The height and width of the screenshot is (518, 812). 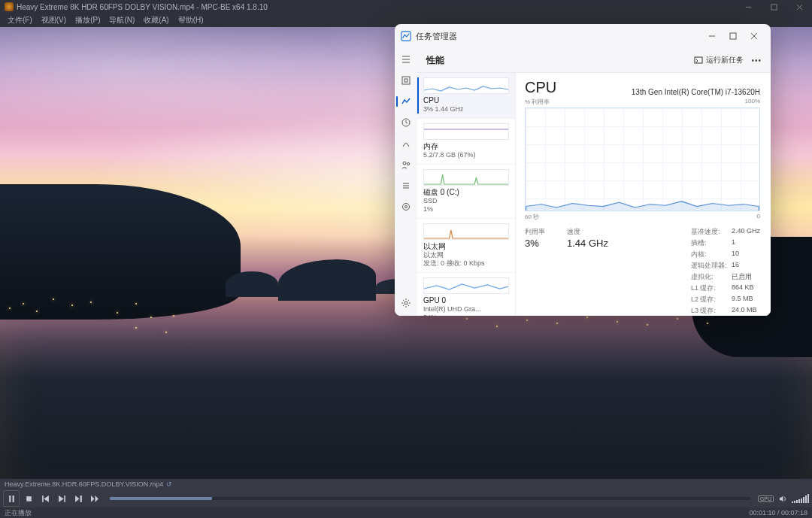 What do you see at coordinates (642, 159) in the screenshot?
I see `cpu-chart` at bounding box center [642, 159].